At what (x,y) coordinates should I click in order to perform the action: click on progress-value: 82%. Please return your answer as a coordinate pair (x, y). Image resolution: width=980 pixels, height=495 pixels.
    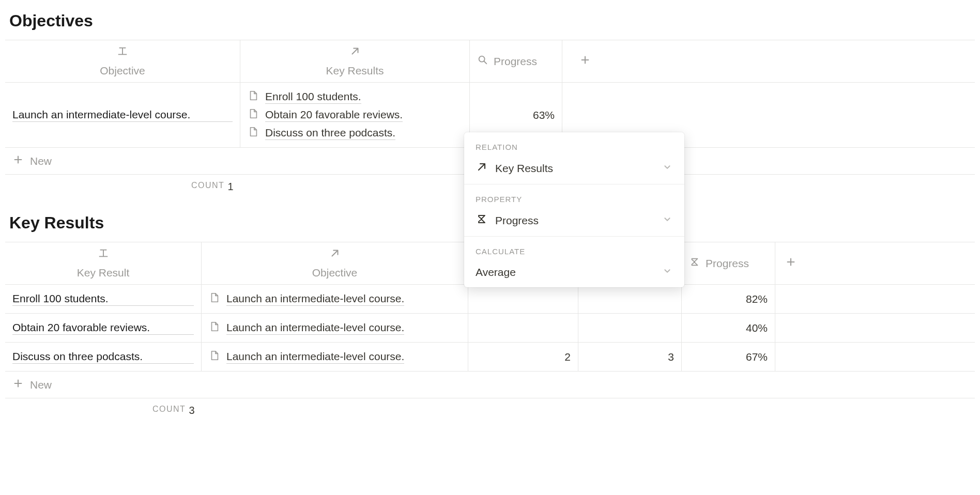
    Looking at the image, I should click on (757, 299).